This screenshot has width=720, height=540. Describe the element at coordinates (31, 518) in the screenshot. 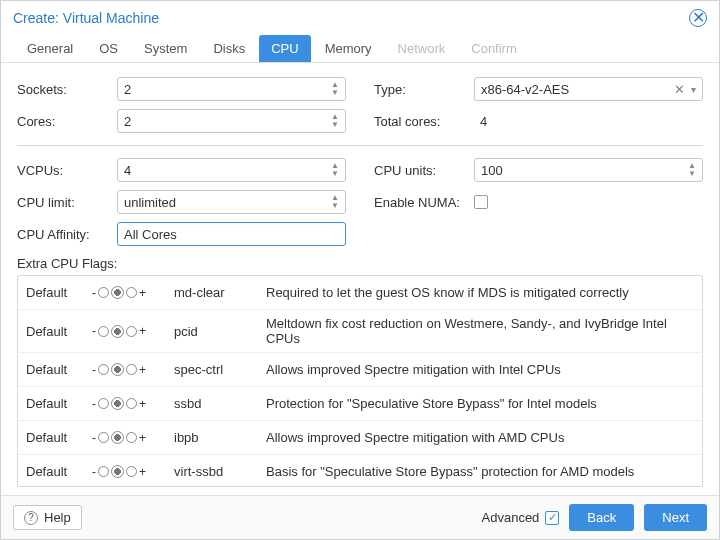

I see `help-icon: ?` at that location.